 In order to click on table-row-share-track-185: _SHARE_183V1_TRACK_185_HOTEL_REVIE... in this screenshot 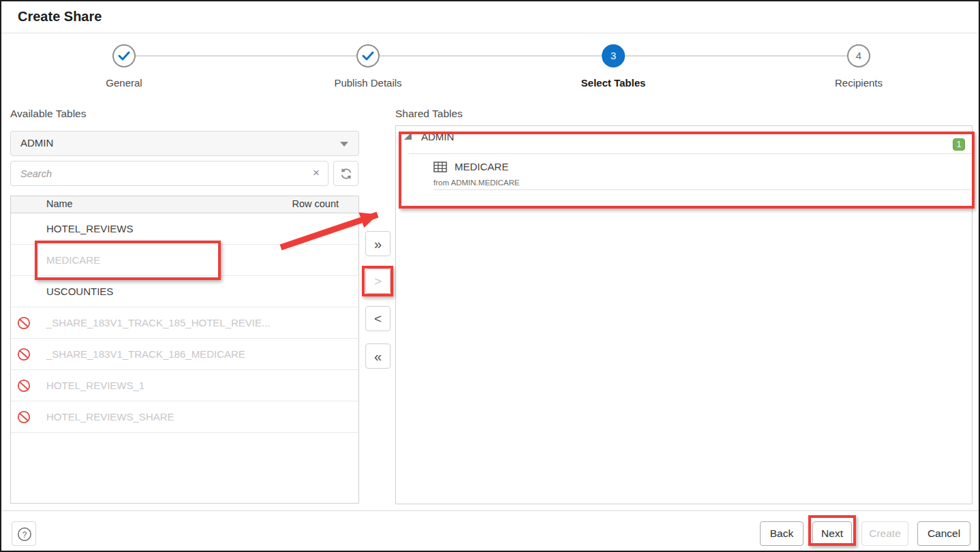, I will do `click(185, 323)`.